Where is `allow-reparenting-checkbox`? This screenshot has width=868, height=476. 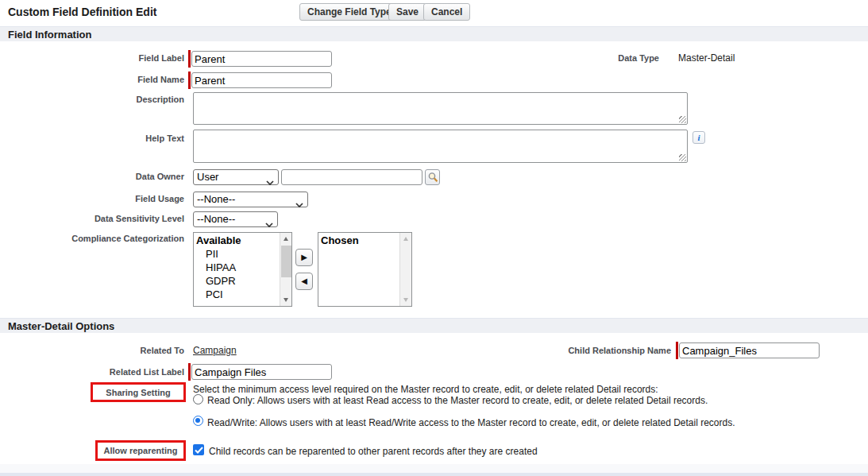
allow-reparenting-checkbox is located at coordinates (199, 450).